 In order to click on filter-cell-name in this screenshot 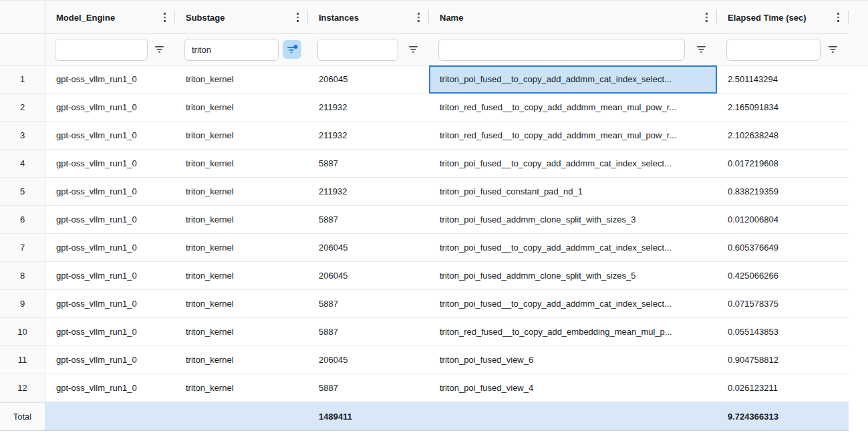, I will do `click(573, 49)`.